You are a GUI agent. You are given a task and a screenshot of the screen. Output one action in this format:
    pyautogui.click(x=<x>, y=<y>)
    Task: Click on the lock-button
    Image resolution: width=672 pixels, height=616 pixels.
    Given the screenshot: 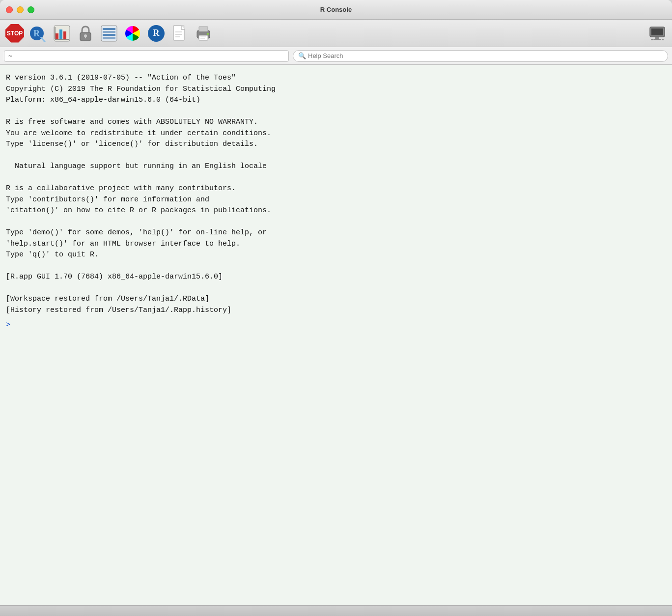 What is the action you would take?
    pyautogui.click(x=85, y=33)
    